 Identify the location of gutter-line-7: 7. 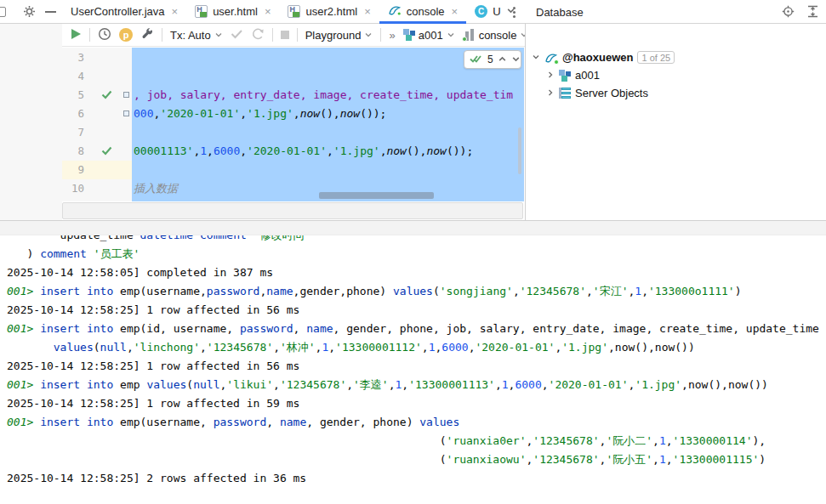
(97, 133).